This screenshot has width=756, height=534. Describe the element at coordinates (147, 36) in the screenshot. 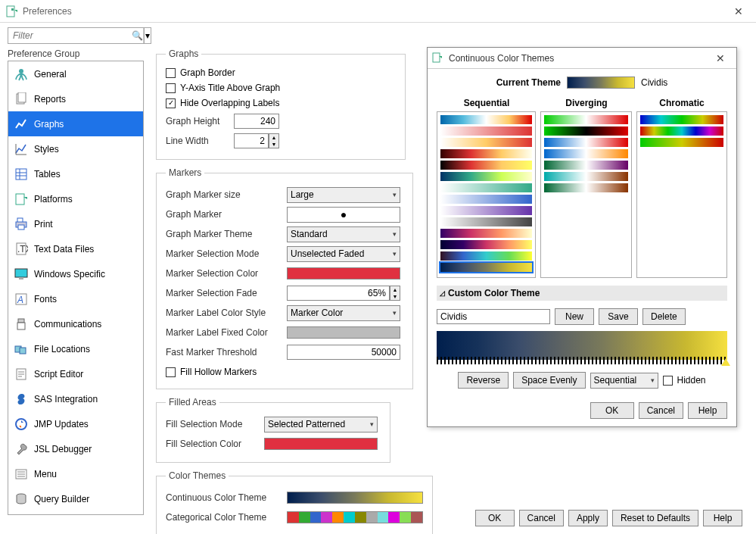

I see `filter-dropdown-icon: ▾` at that location.